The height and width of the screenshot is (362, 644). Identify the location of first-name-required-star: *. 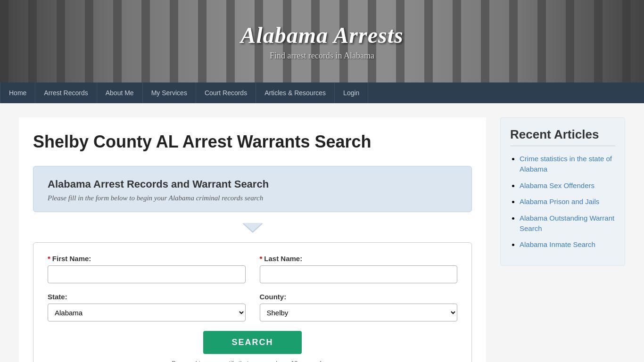
(49, 258).